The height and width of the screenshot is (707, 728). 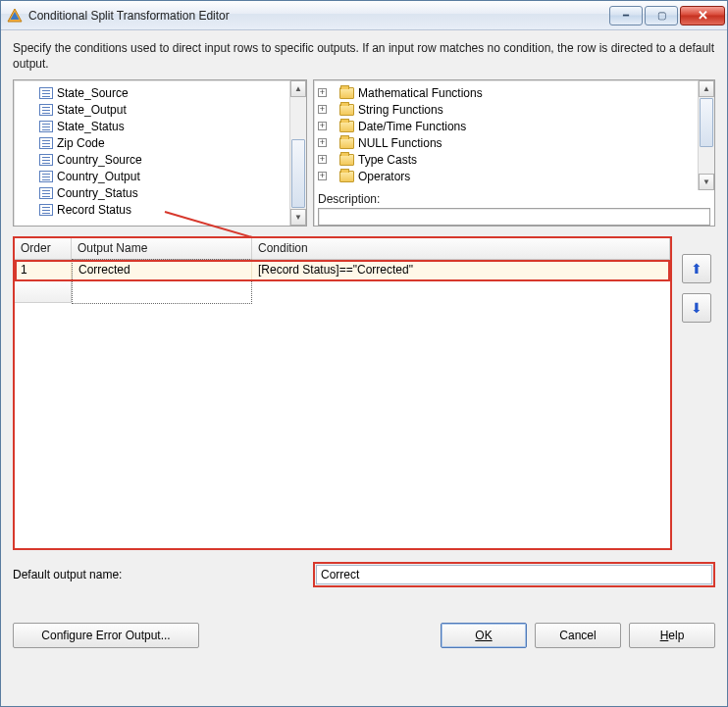 I want to click on description-label: Description:, so click(x=514, y=199).